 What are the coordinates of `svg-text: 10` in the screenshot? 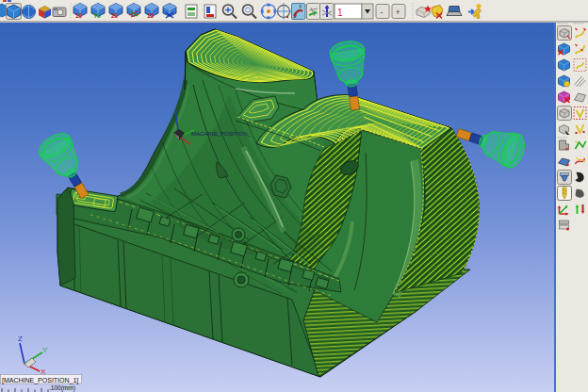 It's located at (79, 15).